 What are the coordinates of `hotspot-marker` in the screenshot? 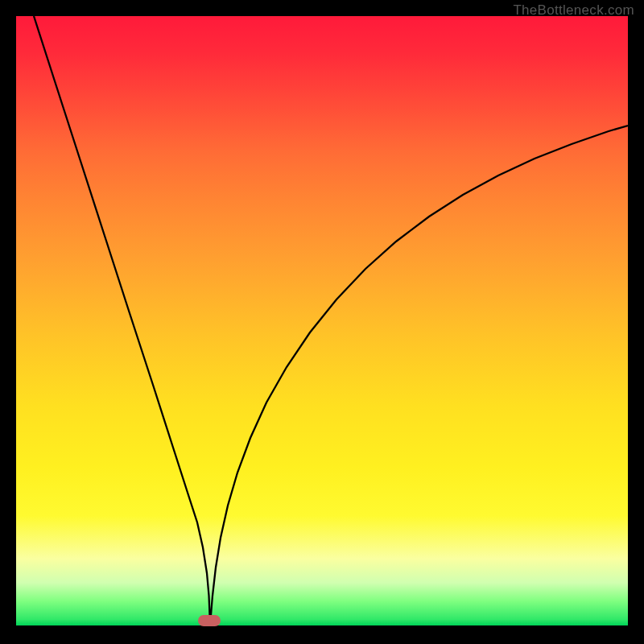 It's located at (209, 621).